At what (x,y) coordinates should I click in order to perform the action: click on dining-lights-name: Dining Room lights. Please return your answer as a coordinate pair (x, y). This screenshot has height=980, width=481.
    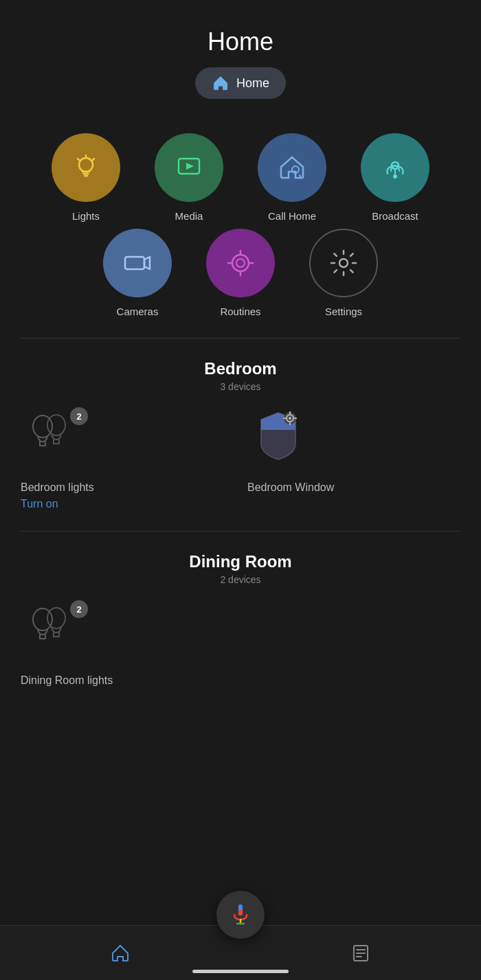
    Looking at the image, I should click on (67, 681).